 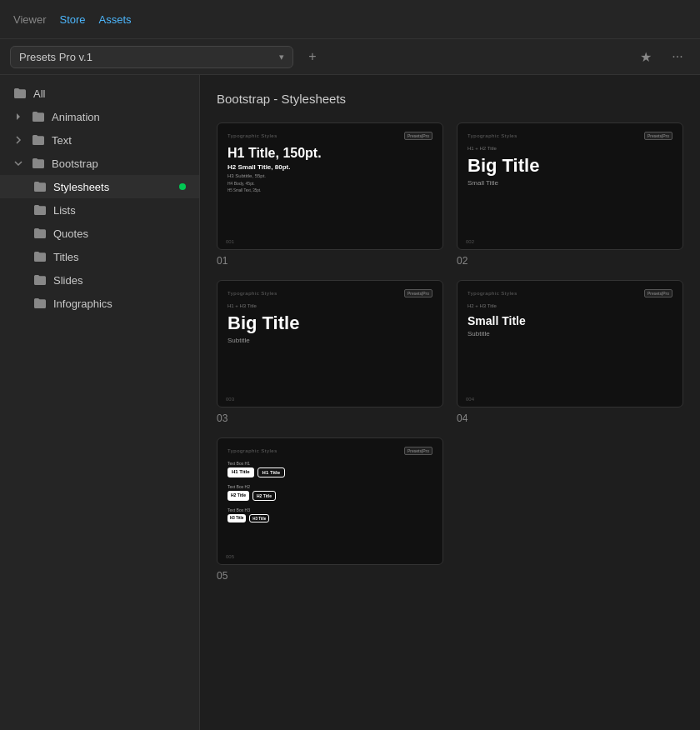 I want to click on t04-subtitle: Subtitle, so click(x=570, y=333).